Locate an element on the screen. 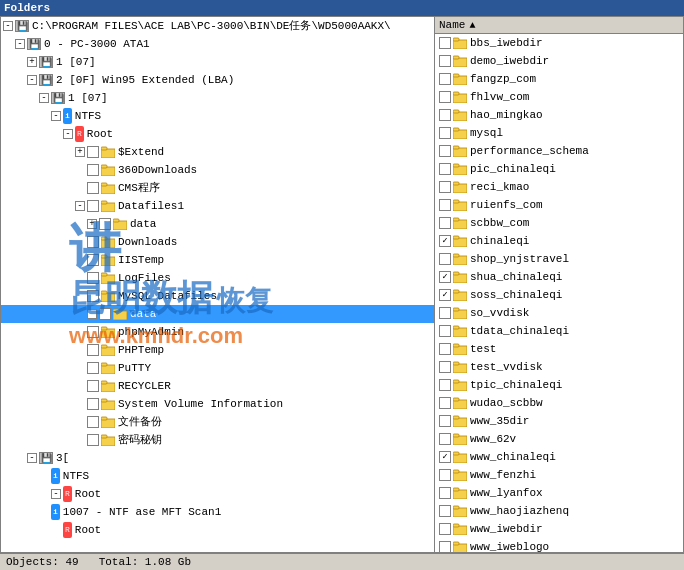 This screenshot has width=684, height=570. right-list-item: www_chinaleqi is located at coordinates (559, 457).